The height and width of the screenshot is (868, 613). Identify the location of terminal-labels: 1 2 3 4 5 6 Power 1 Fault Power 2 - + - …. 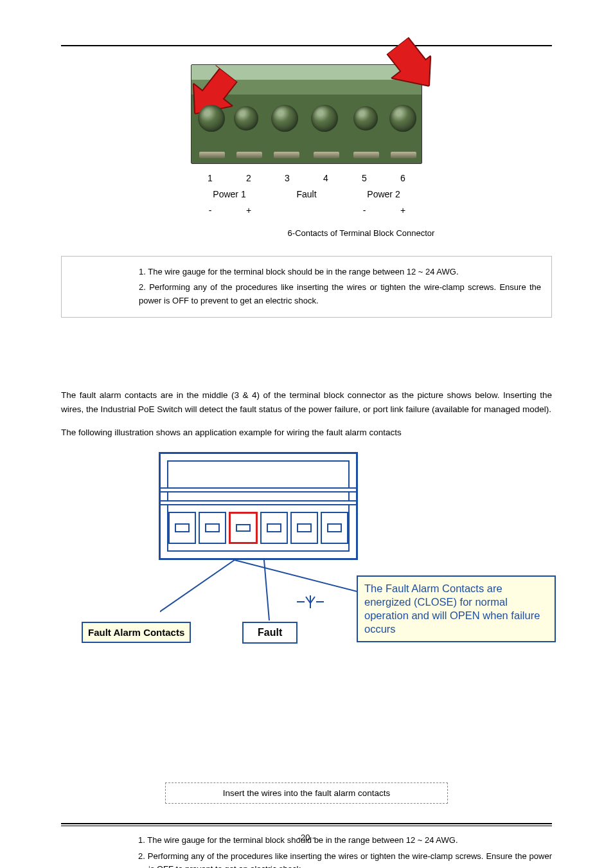
(306, 195).